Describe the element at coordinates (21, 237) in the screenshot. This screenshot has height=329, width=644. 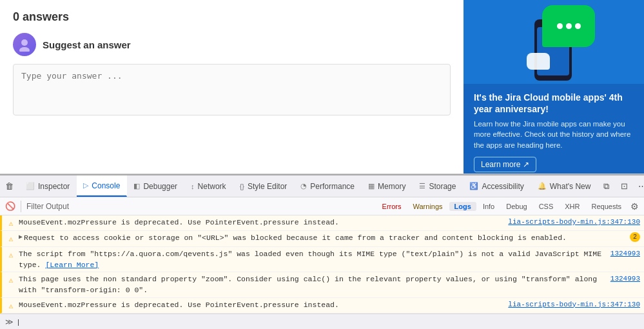
I see `expand-arrow-2: ▶` at that location.